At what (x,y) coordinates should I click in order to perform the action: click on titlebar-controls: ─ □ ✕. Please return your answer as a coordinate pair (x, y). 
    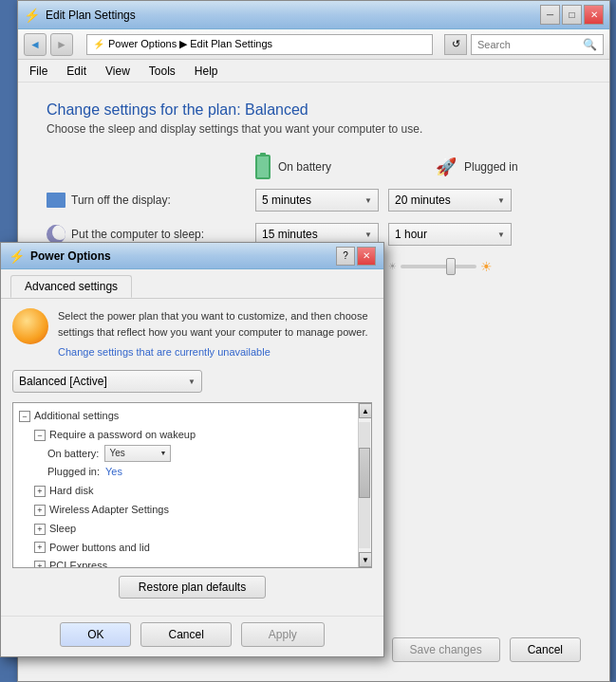
    Looking at the image, I should click on (571, 15).